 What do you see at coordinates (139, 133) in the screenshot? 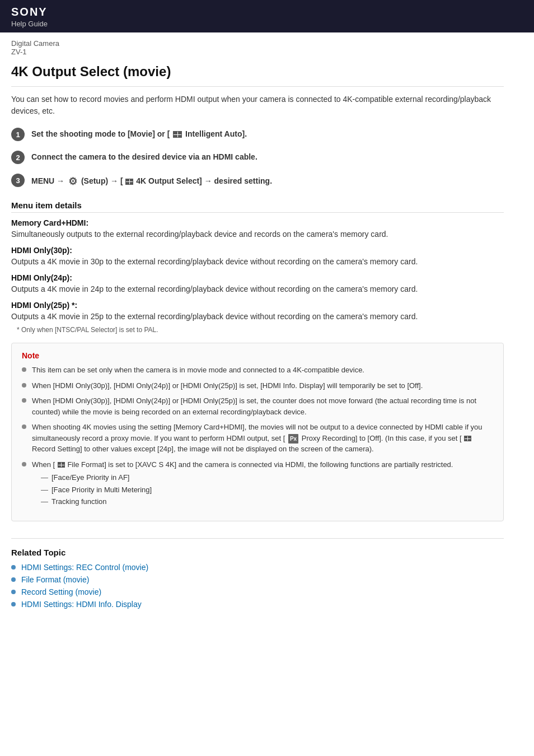
I see `step-text-1: Set the shooting mode to [Movie] or [ In…` at bounding box center [139, 133].